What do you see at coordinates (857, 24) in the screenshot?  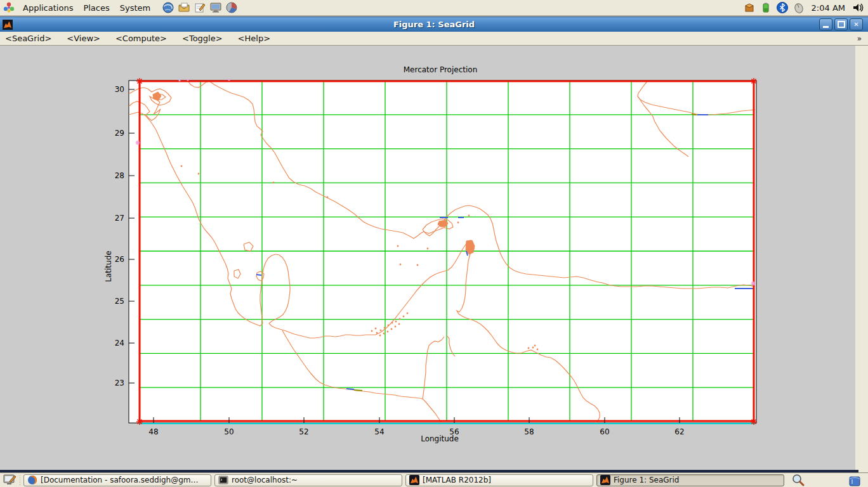 I see `close-button: ✕` at bounding box center [857, 24].